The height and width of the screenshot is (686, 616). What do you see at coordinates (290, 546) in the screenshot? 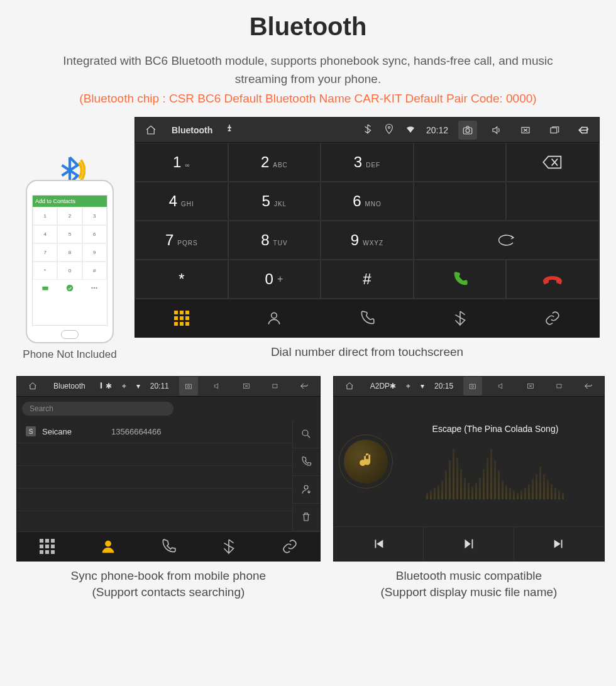
I see `link-icon` at bounding box center [290, 546].